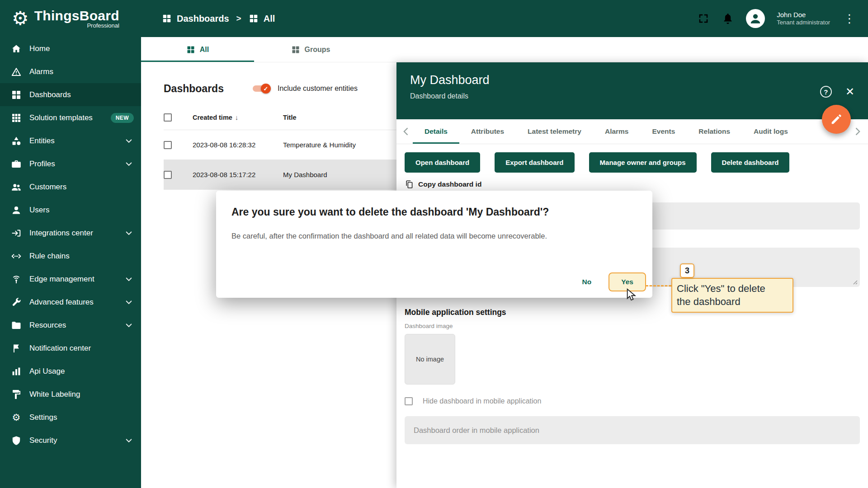 This screenshot has width=868, height=488. What do you see at coordinates (73, 302) in the screenshot?
I see `sidebar-label: Advanced features` at bounding box center [73, 302].